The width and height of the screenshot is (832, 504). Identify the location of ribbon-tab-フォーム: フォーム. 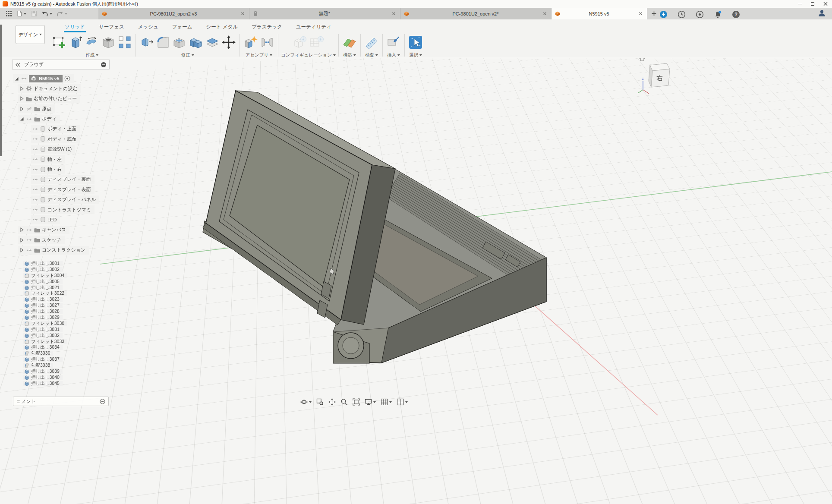
(182, 28).